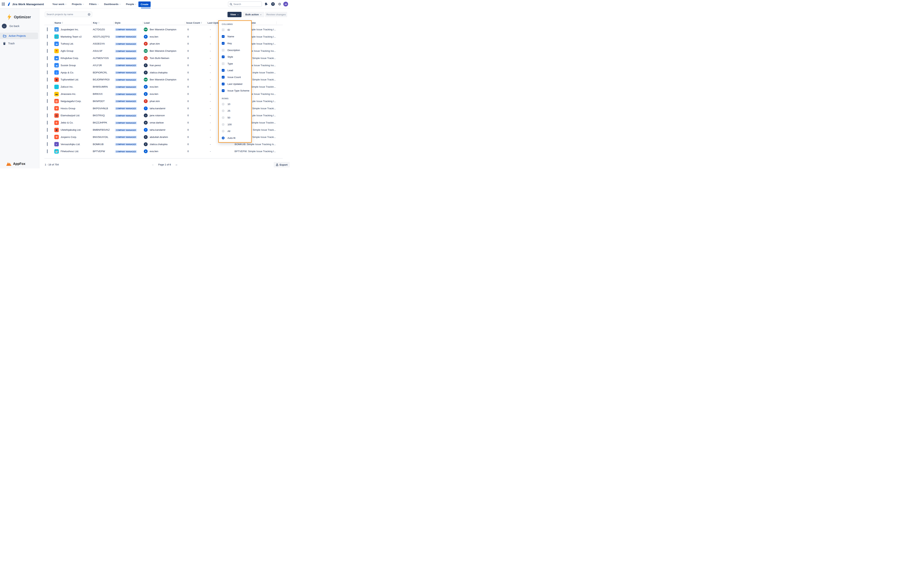  Describe the element at coordinates (282, 164) in the screenshot. I see `export-button: Export` at that location.